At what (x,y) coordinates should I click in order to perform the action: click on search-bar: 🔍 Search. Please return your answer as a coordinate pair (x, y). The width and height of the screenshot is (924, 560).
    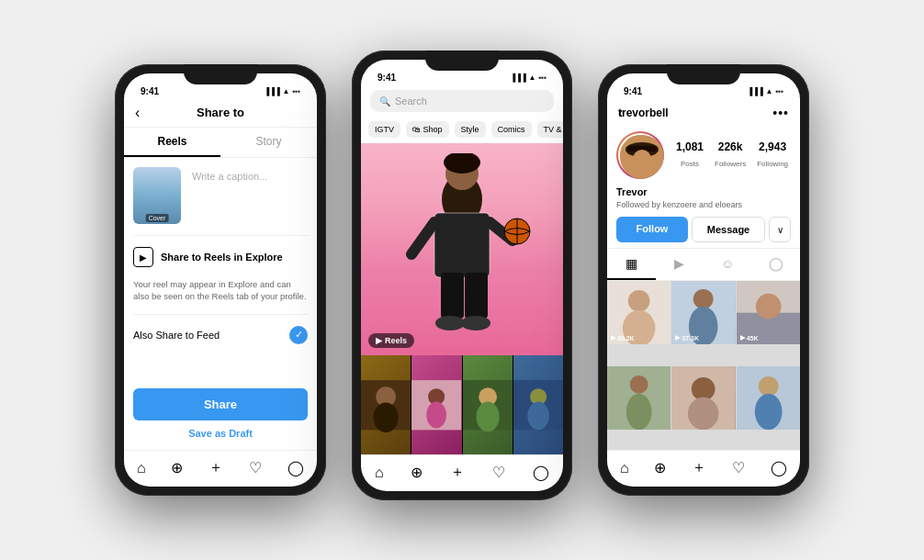
    Looking at the image, I should click on (462, 101).